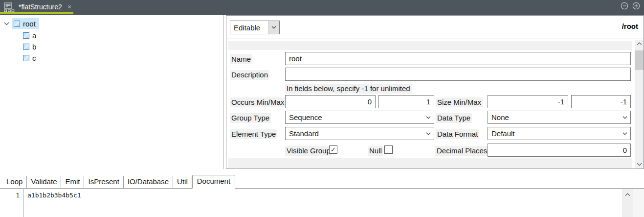 This screenshot has height=217, width=644. Describe the element at coordinates (15, 182) in the screenshot. I see `tab-loop: Loop` at that location.